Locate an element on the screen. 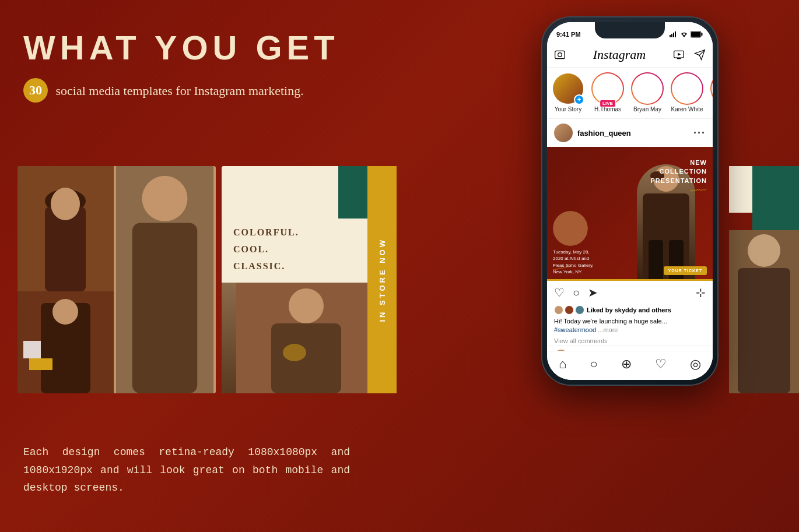  camera-icon is located at coordinates (560, 55).